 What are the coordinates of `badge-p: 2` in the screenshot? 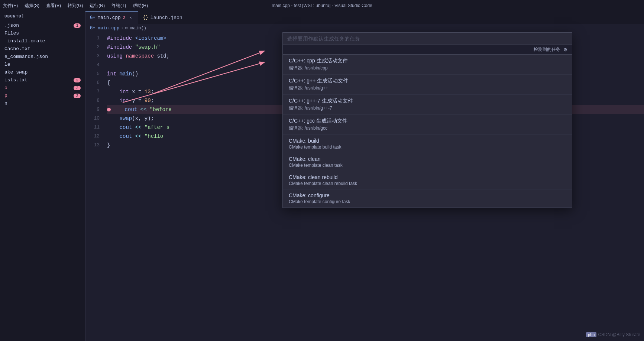 It's located at (77, 96).